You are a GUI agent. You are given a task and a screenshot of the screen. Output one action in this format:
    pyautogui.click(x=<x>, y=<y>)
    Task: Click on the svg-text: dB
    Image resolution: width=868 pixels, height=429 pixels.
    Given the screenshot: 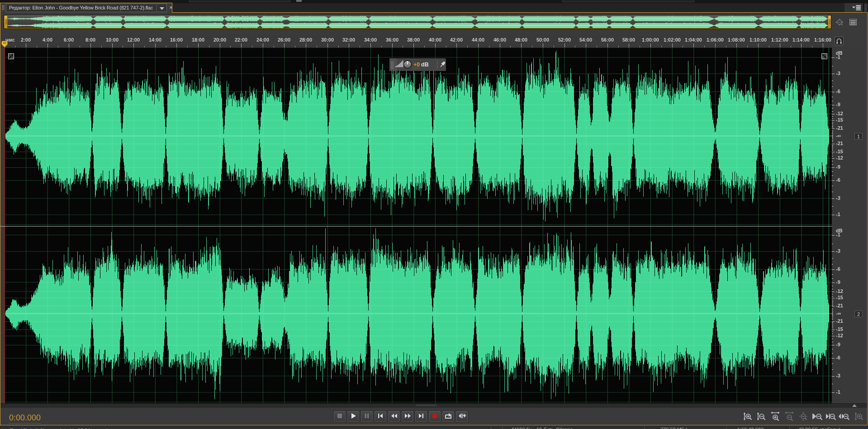 What is the action you would take?
    pyautogui.click(x=425, y=65)
    